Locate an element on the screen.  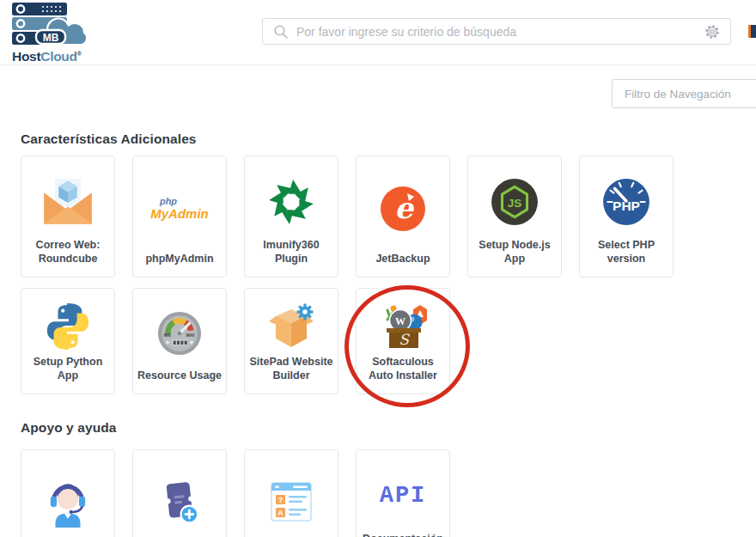
tile-centro-ayuda: ? A Centro de is located at coordinates (291, 493).